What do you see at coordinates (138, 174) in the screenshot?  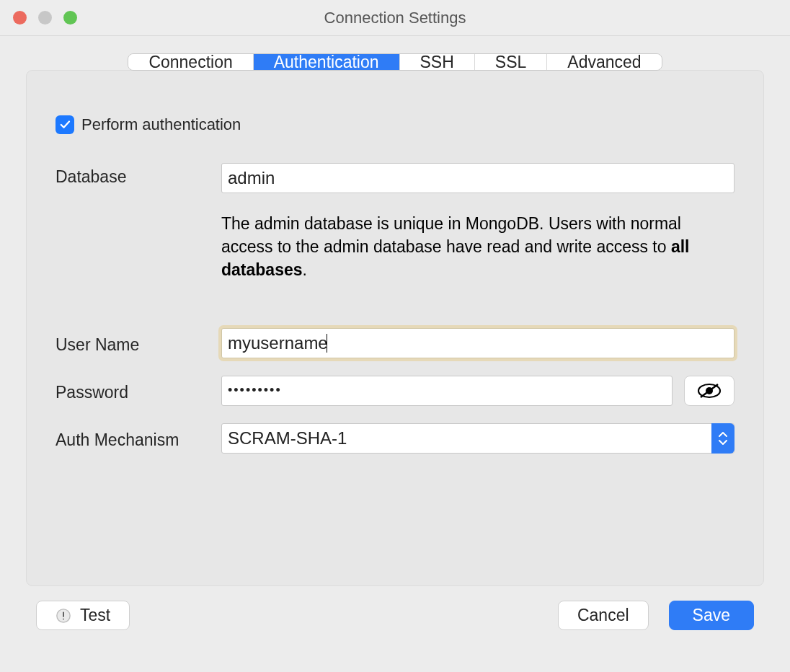 I see `database-label: Database` at bounding box center [138, 174].